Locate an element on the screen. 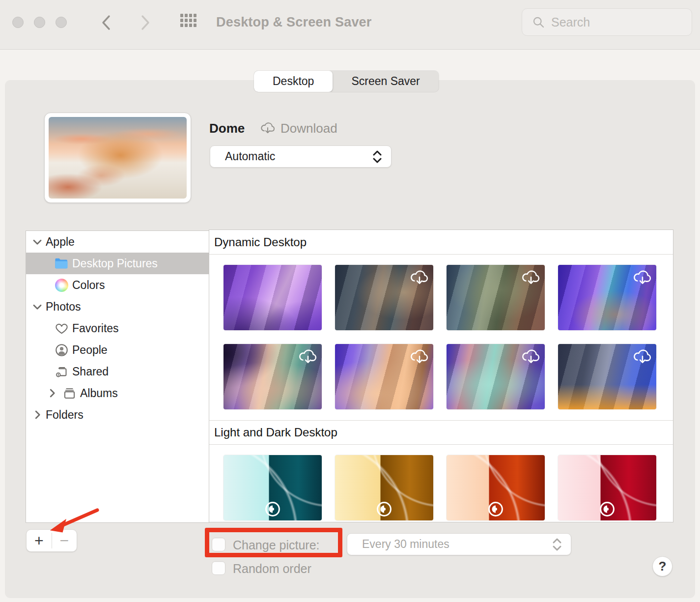 The width and height of the screenshot is (700, 602). wallpaper-thumbnail-desert is located at coordinates (384, 376).